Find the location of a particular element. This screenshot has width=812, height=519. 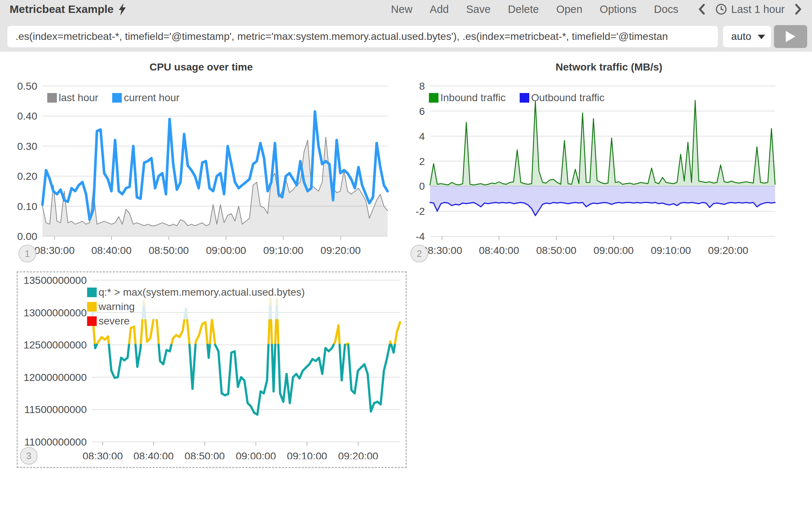

app-title: Metricbeat Example is located at coordinates (68, 9).